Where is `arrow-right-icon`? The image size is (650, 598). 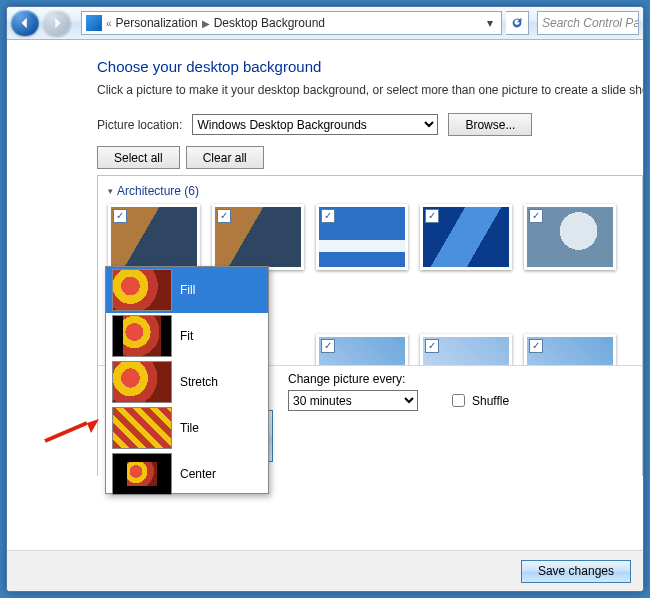 arrow-right-icon is located at coordinates (57, 23).